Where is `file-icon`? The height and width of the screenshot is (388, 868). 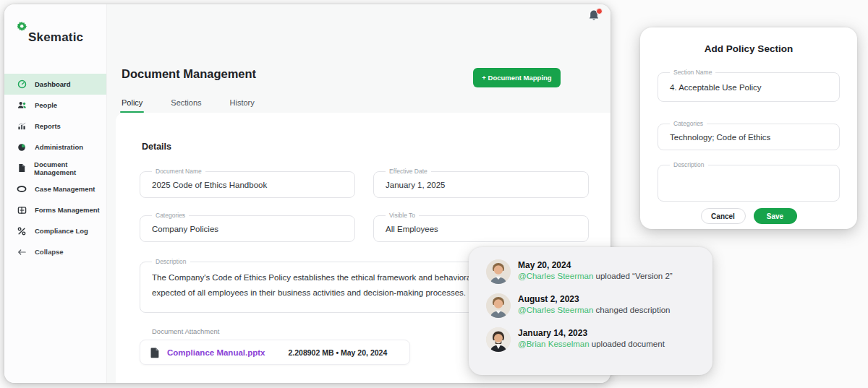
file-icon is located at coordinates (155, 353).